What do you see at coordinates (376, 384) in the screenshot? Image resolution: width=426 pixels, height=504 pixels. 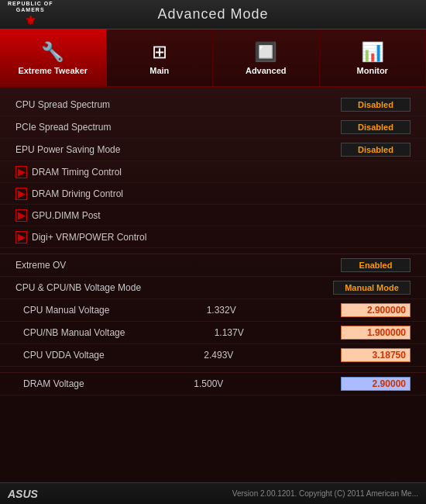 I see `dram-voltage-input` at bounding box center [376, 384].